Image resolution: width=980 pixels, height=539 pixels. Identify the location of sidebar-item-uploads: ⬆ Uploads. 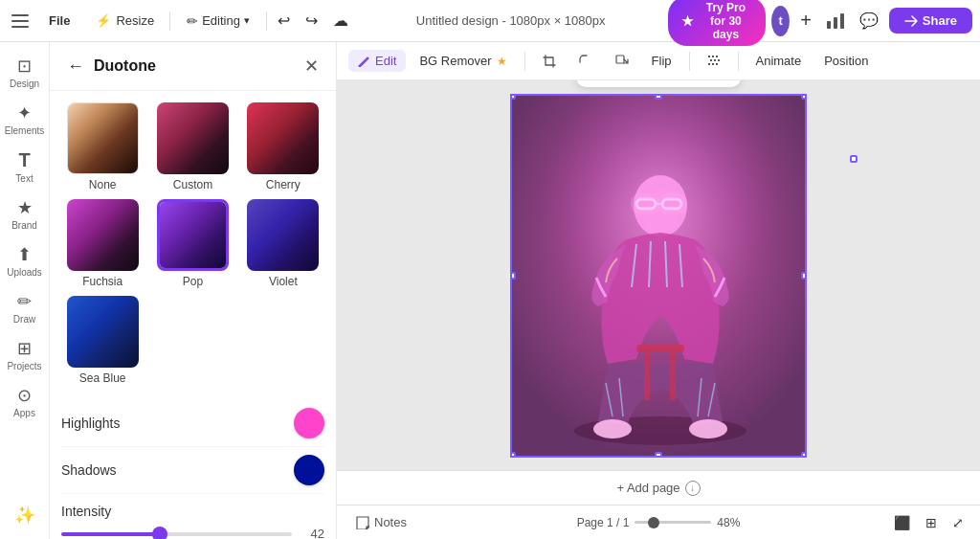
(25, 260).